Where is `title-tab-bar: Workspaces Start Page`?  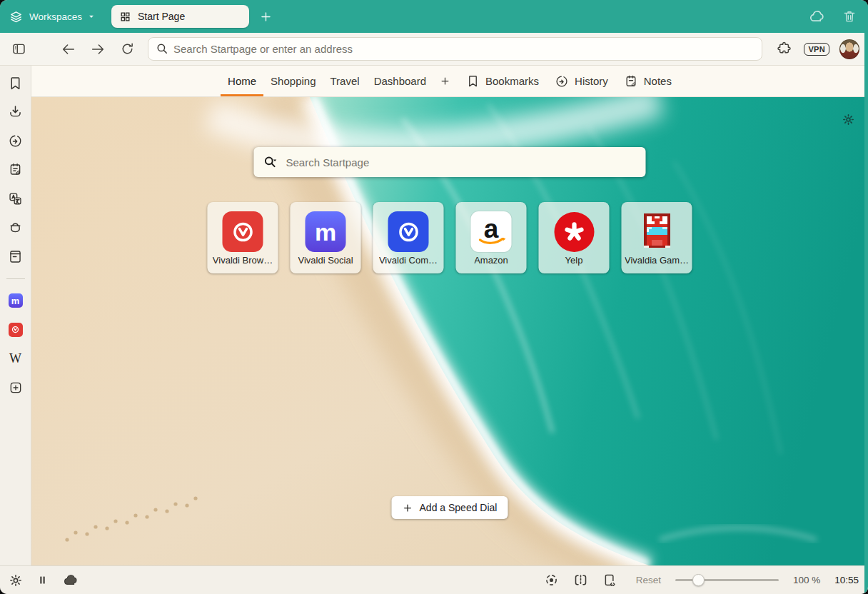
title-tab-bar: Workspaces Start Page is located at coordinates (434, 16).